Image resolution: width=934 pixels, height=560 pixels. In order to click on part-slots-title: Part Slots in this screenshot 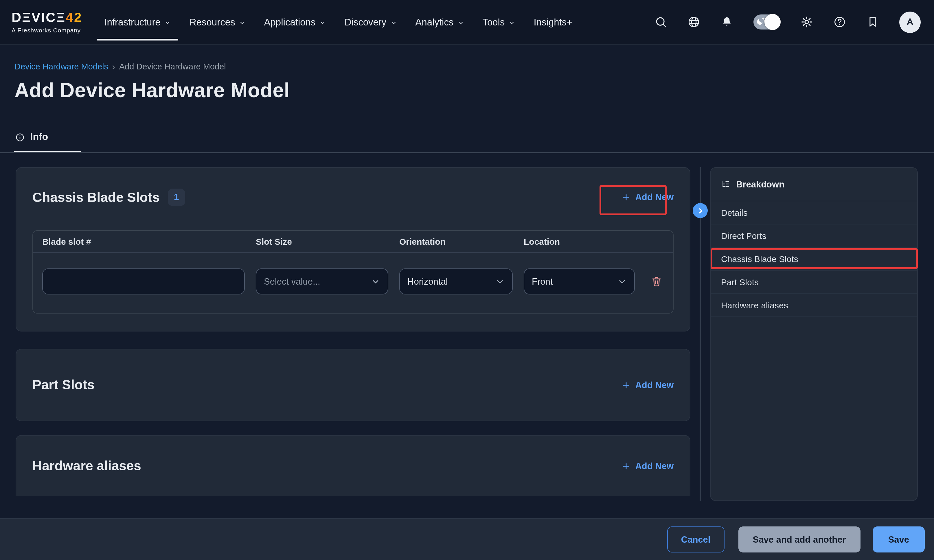, I will do `click(63, 385)`.